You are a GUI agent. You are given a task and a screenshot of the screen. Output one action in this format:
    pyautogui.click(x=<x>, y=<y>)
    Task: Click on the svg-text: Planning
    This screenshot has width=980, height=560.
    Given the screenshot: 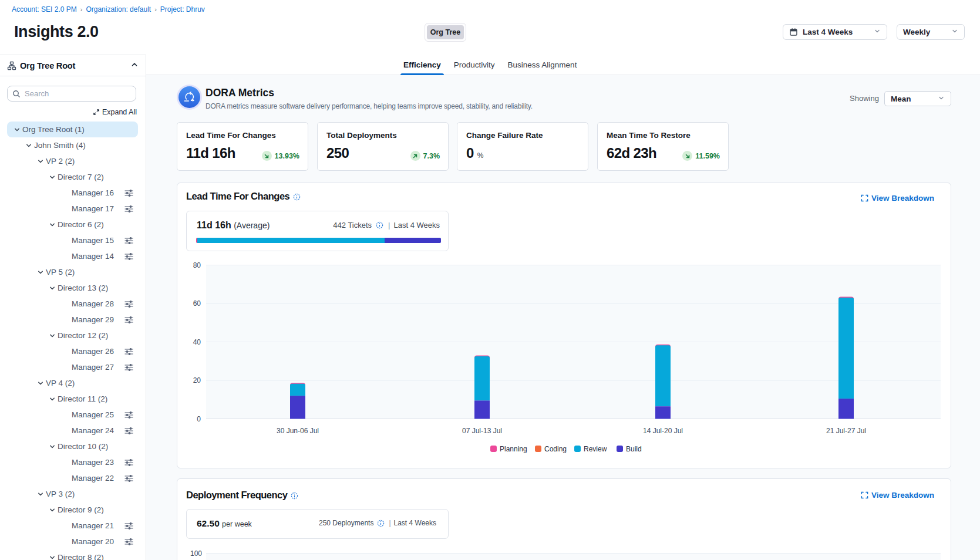 What is the action you would take?
    pyautogui.click(x=513, y=449)
    